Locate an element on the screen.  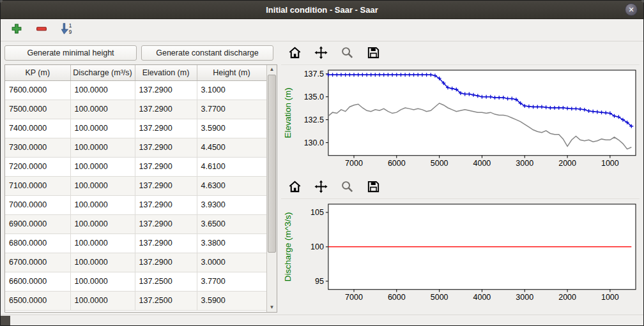
table-cell: 6700.0000 is located at coordinates (38, 262).